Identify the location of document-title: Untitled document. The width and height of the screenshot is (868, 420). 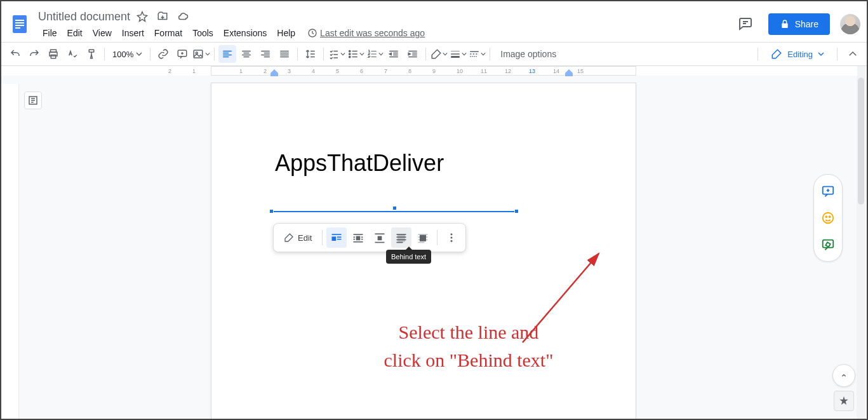
(84, 17).